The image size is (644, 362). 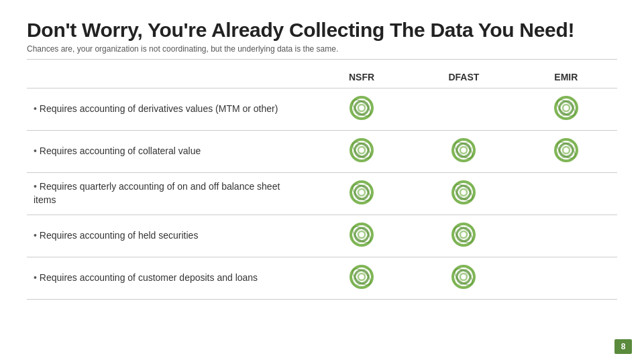 I want to click on col-header-dfast: DFAST, so click(x=464, y=78).